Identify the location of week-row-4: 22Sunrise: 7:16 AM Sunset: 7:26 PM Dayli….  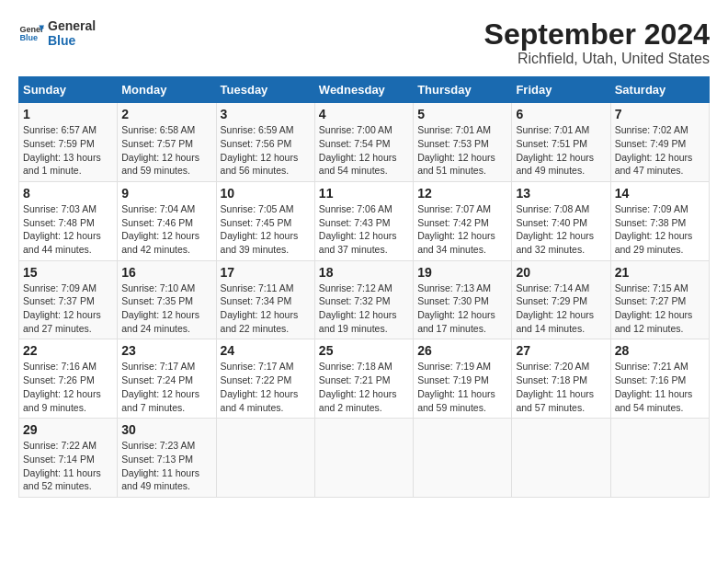
(364, 379).